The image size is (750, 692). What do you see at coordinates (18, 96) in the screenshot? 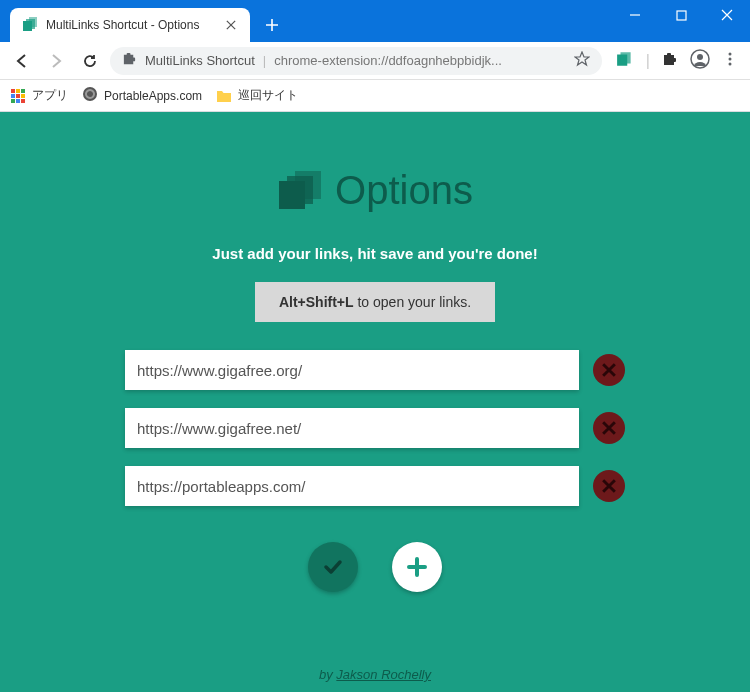
I see `apps-icon` at bounding box center [18, 96].